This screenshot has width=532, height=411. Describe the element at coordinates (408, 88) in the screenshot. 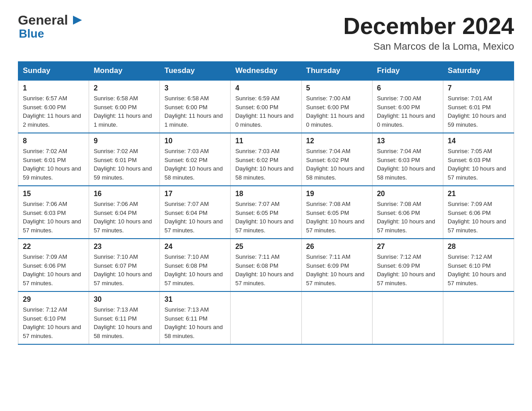

I see `day-number: 6` at that location.